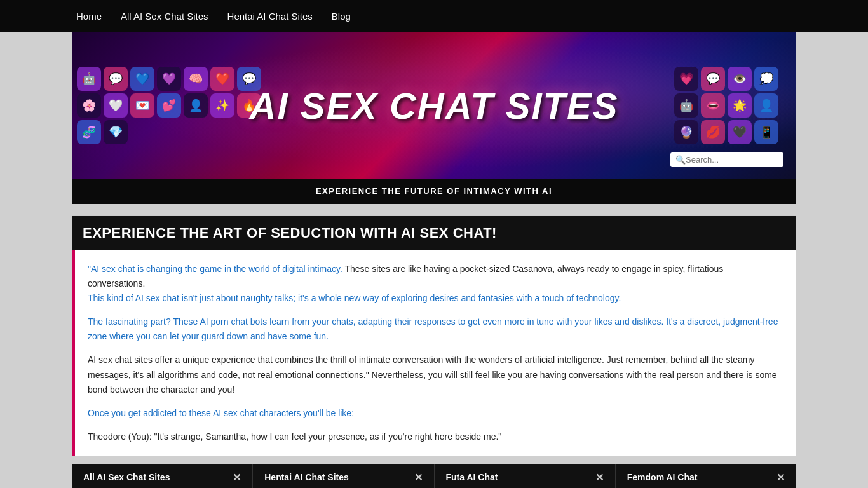 This screenshot has width=868, height=488. What do you see at coordinates (89, 79) in the screenshot?
I see `deco-heart-icon: 🤖` at bounding box center [89, 79].